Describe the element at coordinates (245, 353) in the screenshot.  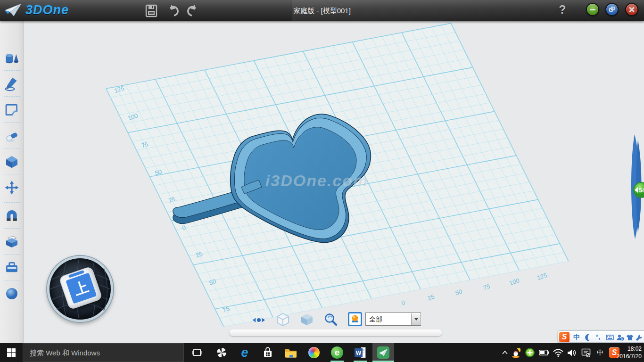
I see `taskbar-app-edge: e` at that location.